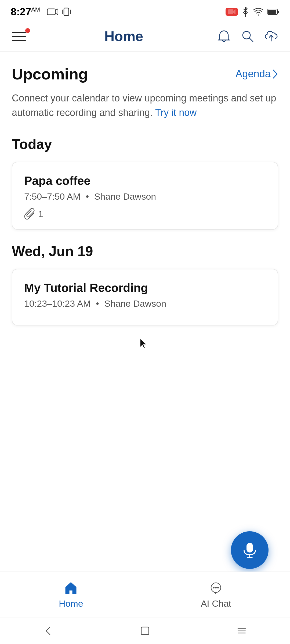 The width and height of the screenshot is (290, 644). I want to click on search-button, so click(248, 36).